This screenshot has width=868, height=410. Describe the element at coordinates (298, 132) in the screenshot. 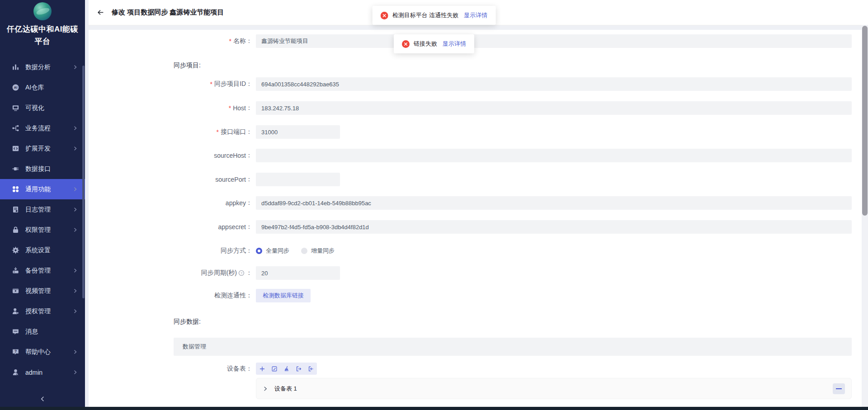

I see `api-port-input: 31000` at that location.